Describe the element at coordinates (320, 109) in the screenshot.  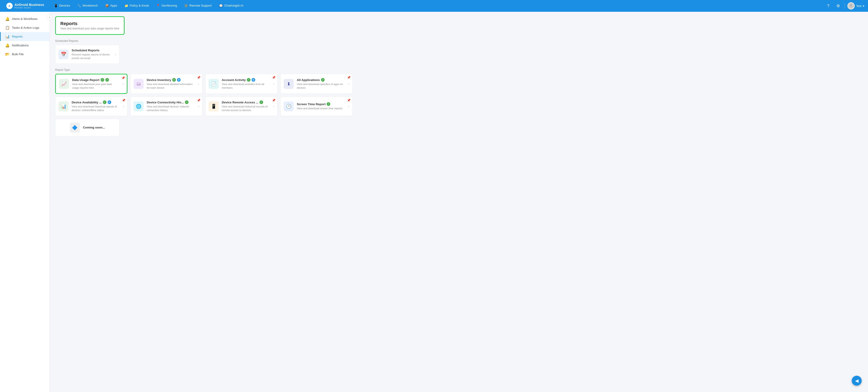
I see `screen-time-desc: View and download screen time reports` at that location.